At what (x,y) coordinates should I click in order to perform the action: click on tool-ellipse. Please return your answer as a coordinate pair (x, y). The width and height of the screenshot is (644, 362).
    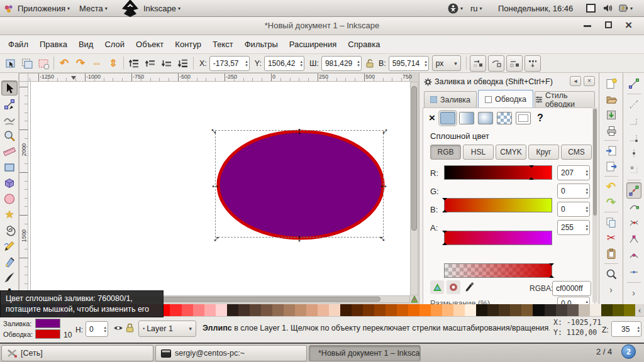
    Looking at the image, I should click on (9, 199).